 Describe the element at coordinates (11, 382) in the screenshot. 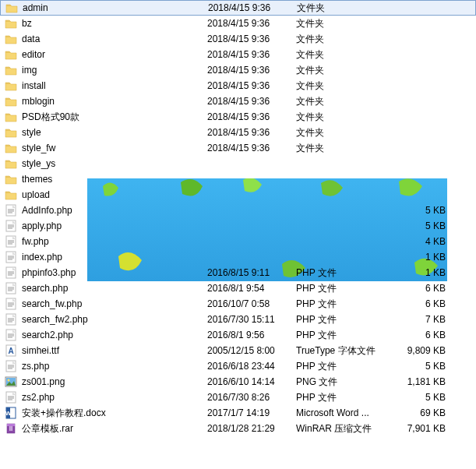

I see `png-icon` at that location.